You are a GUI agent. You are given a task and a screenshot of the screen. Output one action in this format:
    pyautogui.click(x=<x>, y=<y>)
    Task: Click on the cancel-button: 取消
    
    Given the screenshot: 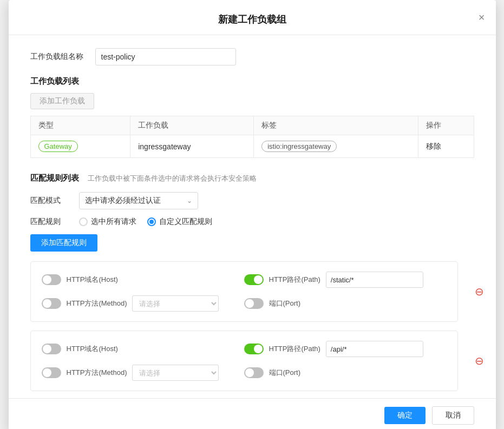 What is the action you would take?
    pyautogui.click(x=453, y=415)
    